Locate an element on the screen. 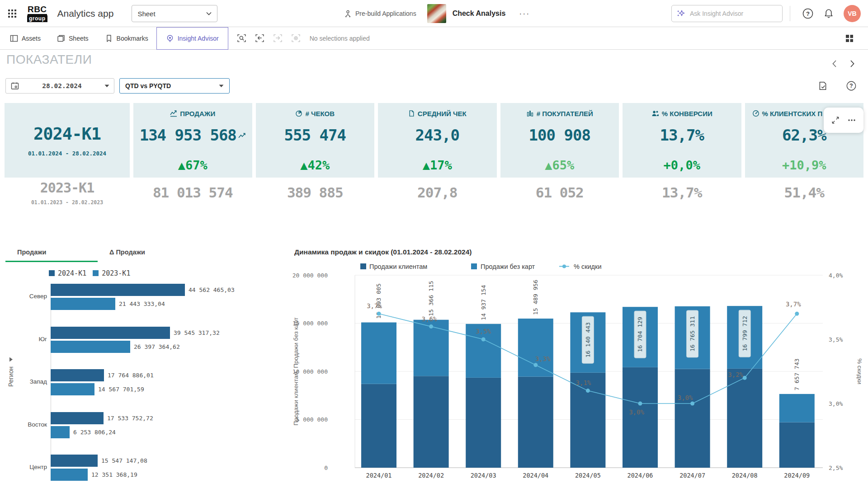 This screenshot has height=488, width=868. chart-title: Динамика продаж и скидок (01.01.2024 - 2… is located at coordinates (383, 252).